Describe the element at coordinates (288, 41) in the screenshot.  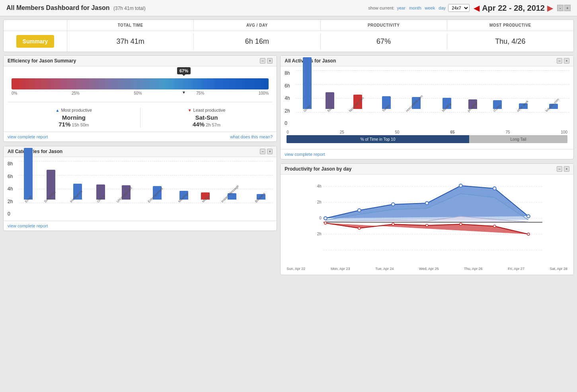
I see `summary-data-row: Summary 37h 41m 6h 16m 67% Thu, 4/26` at that location.